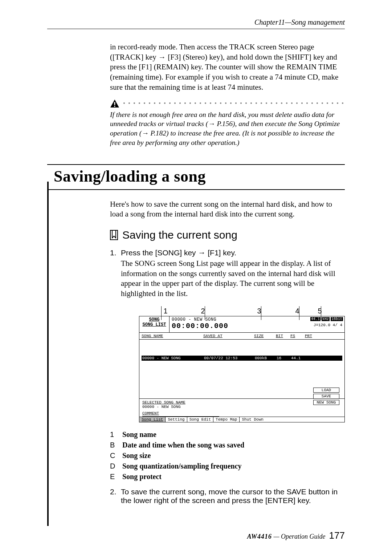  I want to click on page-footer: AW4416 — Operation Guide 177, so click(196, 535).